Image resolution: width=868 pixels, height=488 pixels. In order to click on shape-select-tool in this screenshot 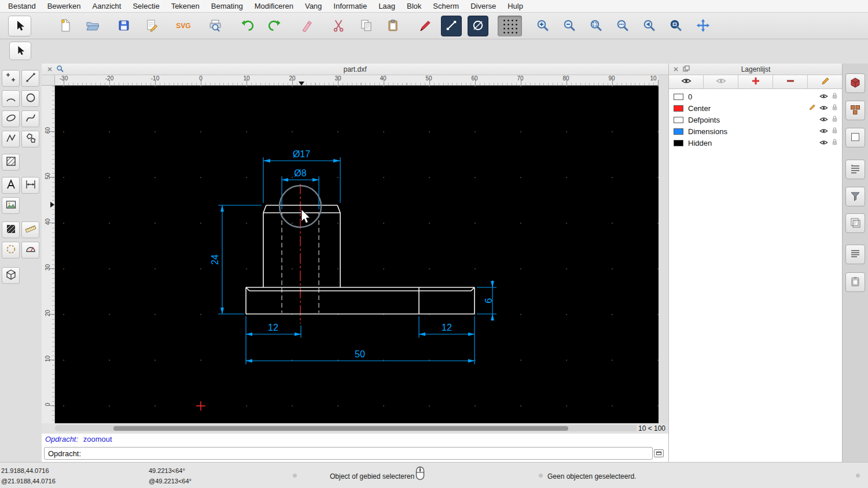, I will do `click(10, 250)`.